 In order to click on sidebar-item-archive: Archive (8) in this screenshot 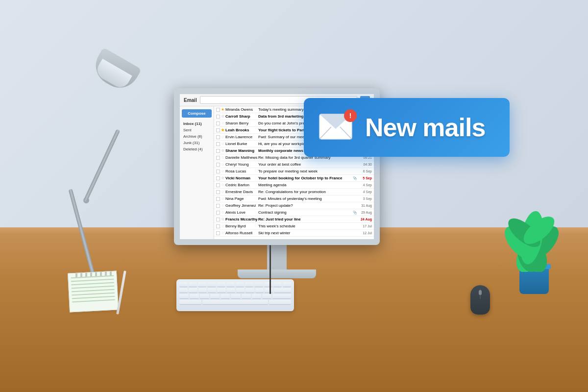, I will do `click(197, 136)`.